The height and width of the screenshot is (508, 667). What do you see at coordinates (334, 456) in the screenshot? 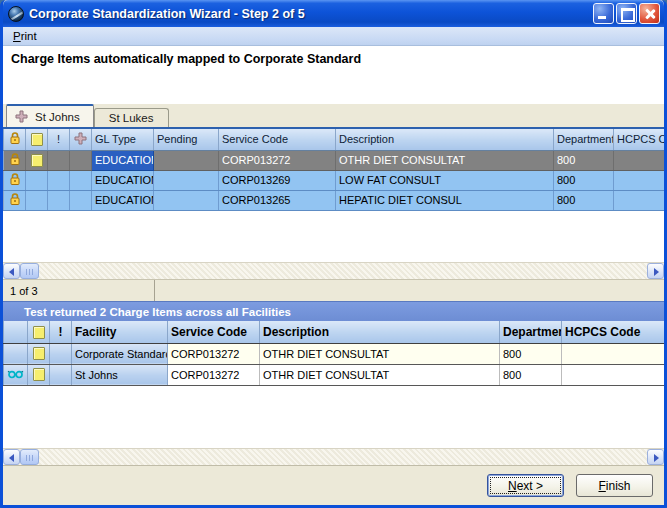
I see `results-grid-hscrollbar` at bounding box center [334, 456].